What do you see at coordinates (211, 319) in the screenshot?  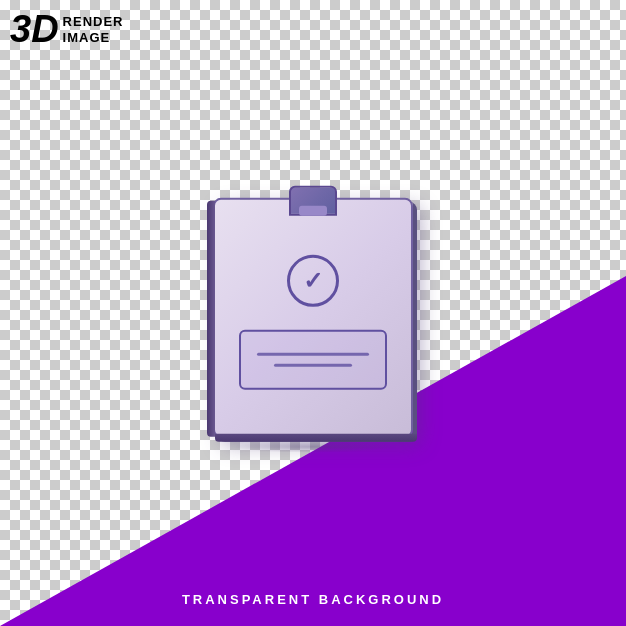 I see `clipboard-left-edge` at bounding box center [211, 319].